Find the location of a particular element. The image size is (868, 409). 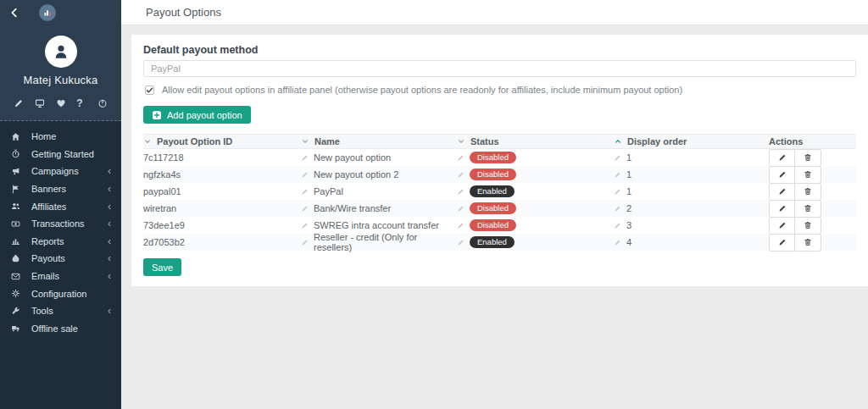

sidebar-item-home: Home is located at coordinates (61, 137).